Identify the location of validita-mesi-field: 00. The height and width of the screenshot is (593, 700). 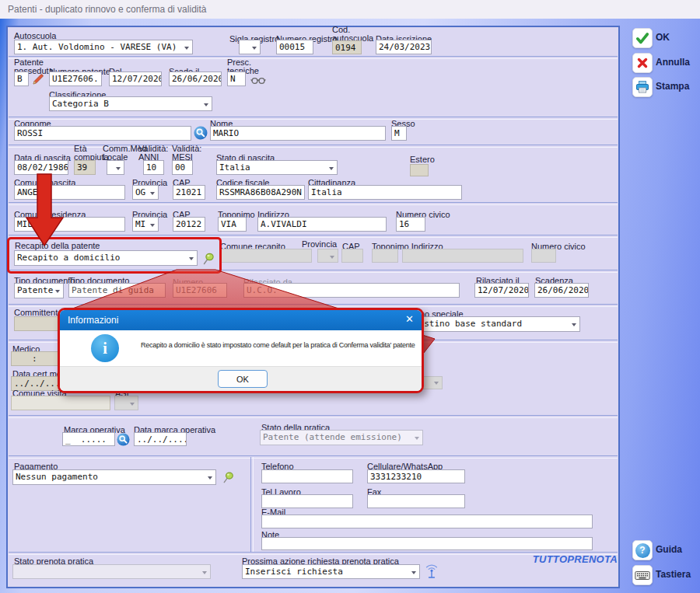
(182, 168).